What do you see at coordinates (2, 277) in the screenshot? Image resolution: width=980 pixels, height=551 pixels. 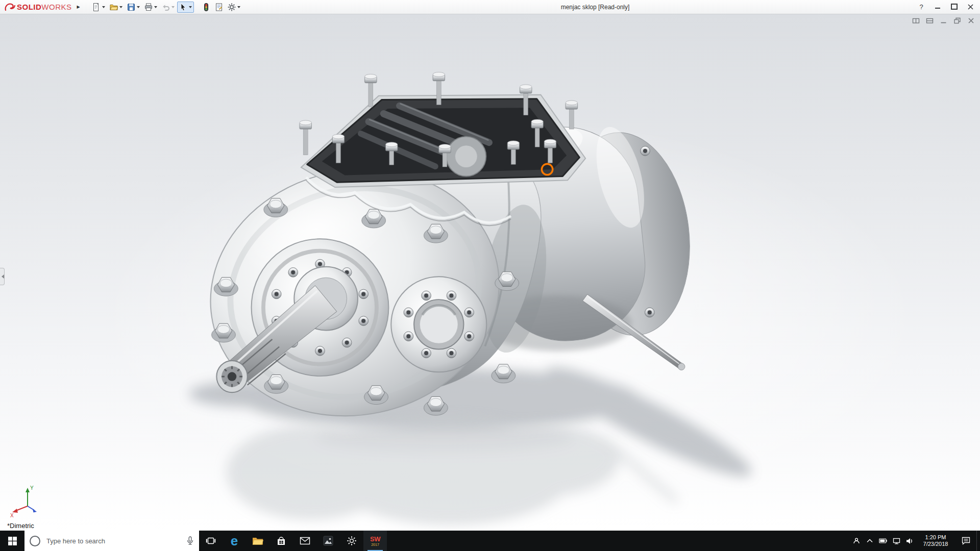 I see `chevron-left-icon` at bounding box center [2, 277].